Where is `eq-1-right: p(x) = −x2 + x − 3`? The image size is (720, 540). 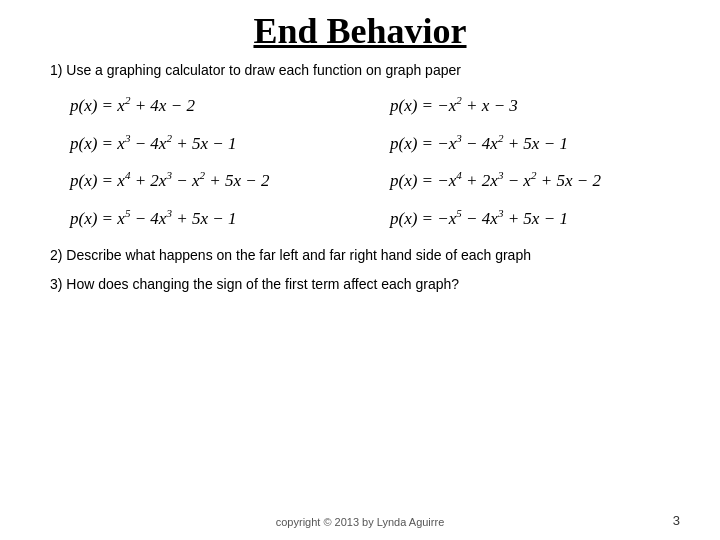
eq-1-right: p(x) = −x2 + x − 3 is located at coordinates (520, 105).